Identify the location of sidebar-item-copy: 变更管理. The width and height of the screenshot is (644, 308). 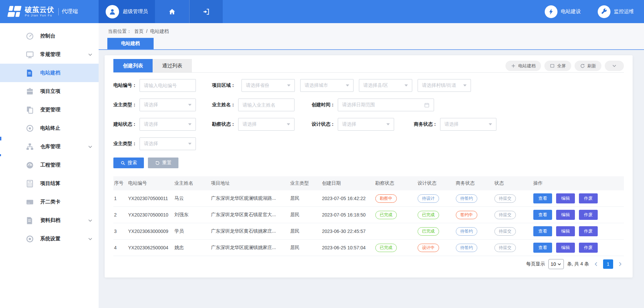
(49, 110).